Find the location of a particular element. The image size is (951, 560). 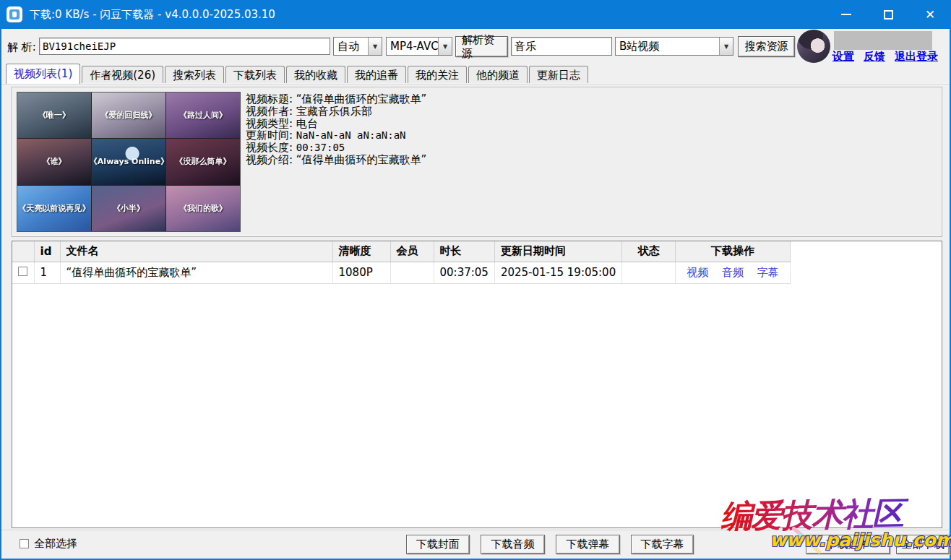

video-type-line: 视频类型: 电台 is located at coordinates (336, 124).